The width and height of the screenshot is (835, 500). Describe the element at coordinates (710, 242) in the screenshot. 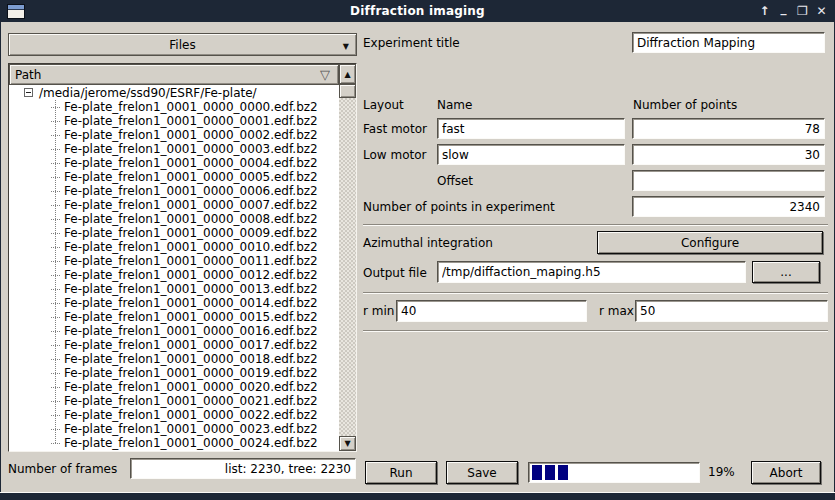

I see `configure-button: Configure` at that location.